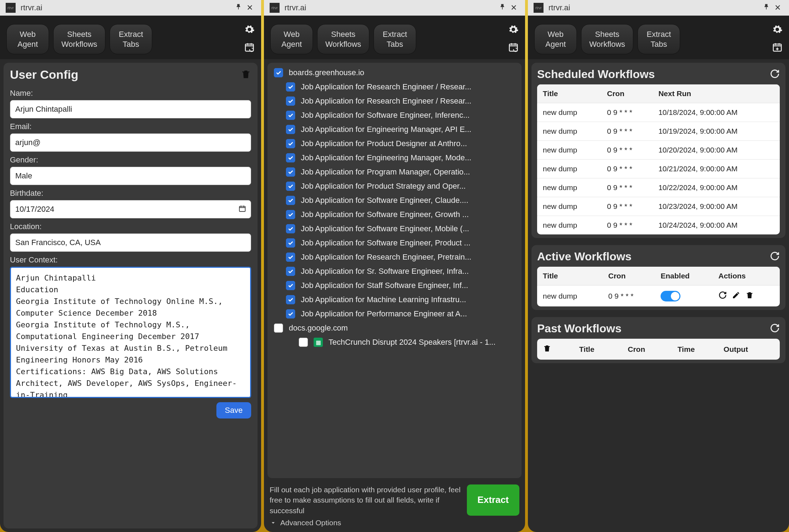 The width and height of the screenshot is (789, 532). I want to click on col-title: Title, so click(587, 349).